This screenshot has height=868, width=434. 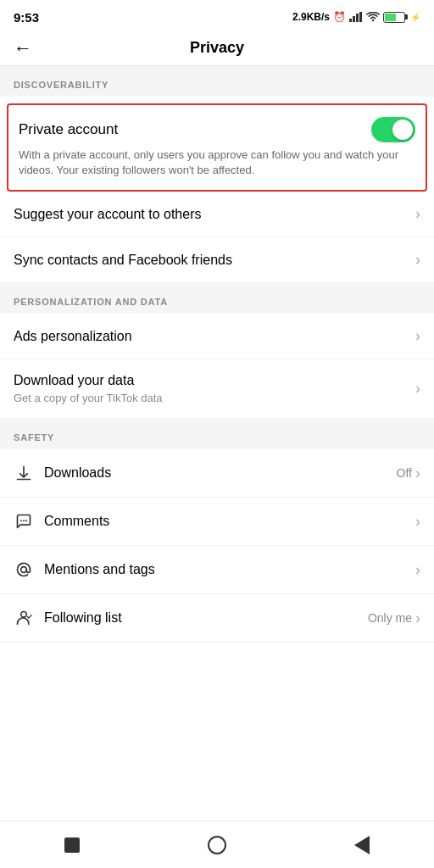 I want to click on following-list-right: Only me ›, so click(x=394, y=619).